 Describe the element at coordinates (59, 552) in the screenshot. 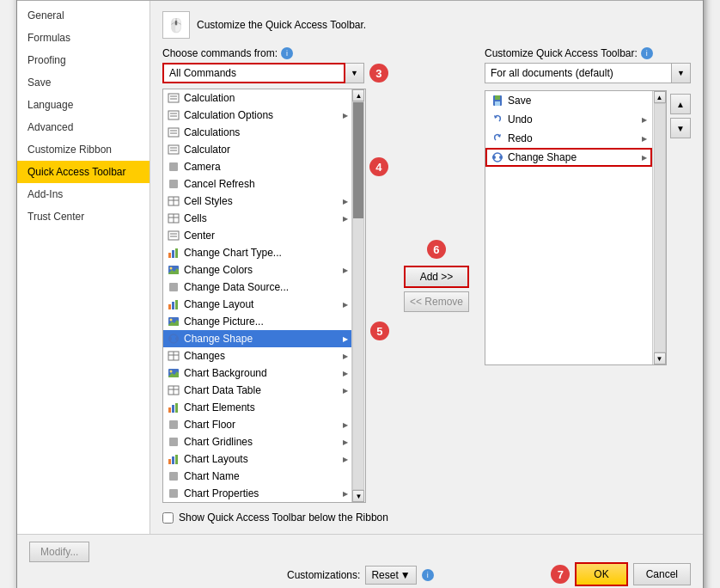

I see `modify-button: Modify...` at that location.